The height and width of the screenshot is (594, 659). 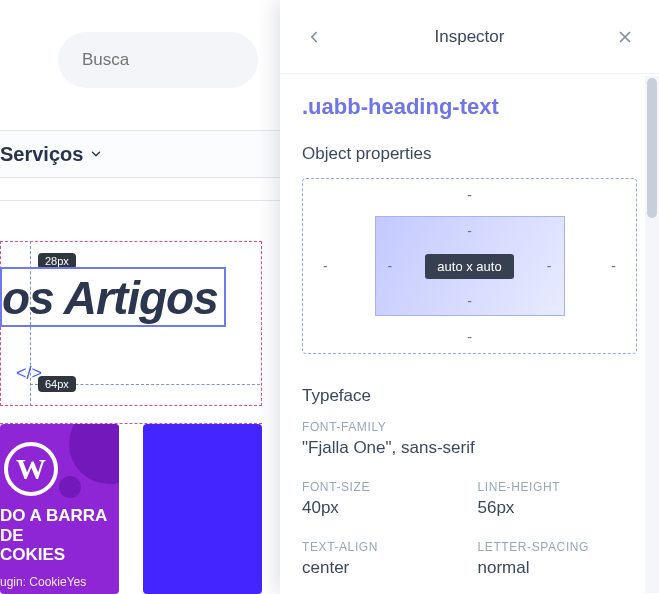 What do you see at coordinates (652, 148) in the screenshot?
I see `scrollbar-thumb` at bounding box center [652, 148].